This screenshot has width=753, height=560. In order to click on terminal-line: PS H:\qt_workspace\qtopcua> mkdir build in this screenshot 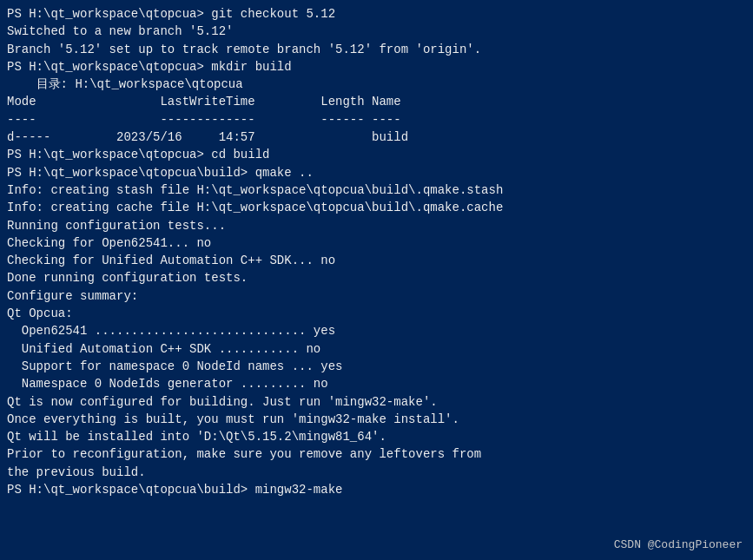, I will do `click(377, 67)`.